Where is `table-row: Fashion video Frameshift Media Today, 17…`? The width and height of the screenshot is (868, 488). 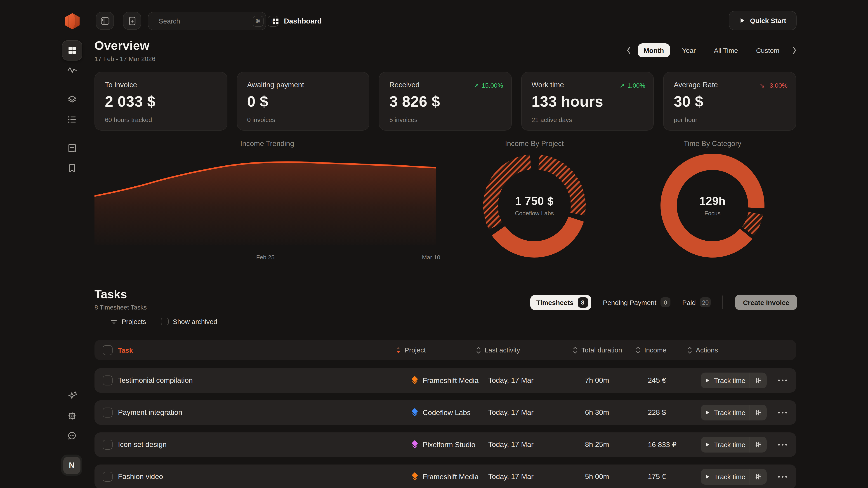
table-row: Fashion video Frameshift Media Today, 17… is located at coordinates (445, 476).